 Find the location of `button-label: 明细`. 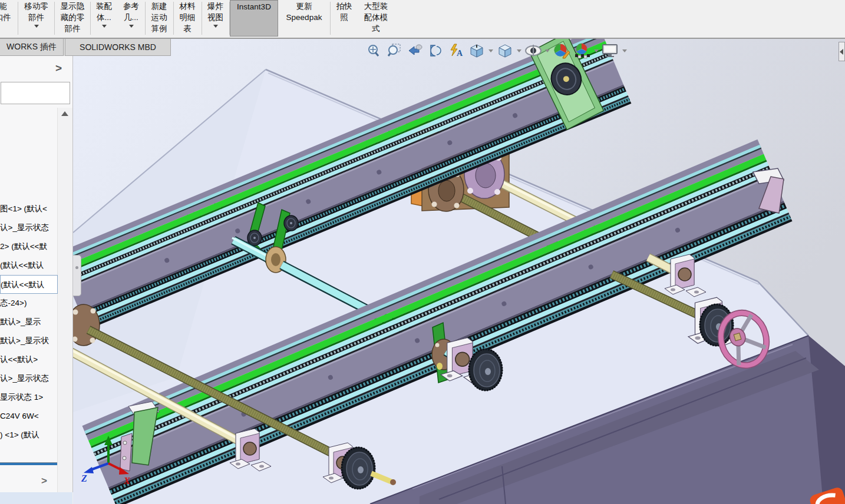

button-label: 明细 is located at coordinates (187, 18).